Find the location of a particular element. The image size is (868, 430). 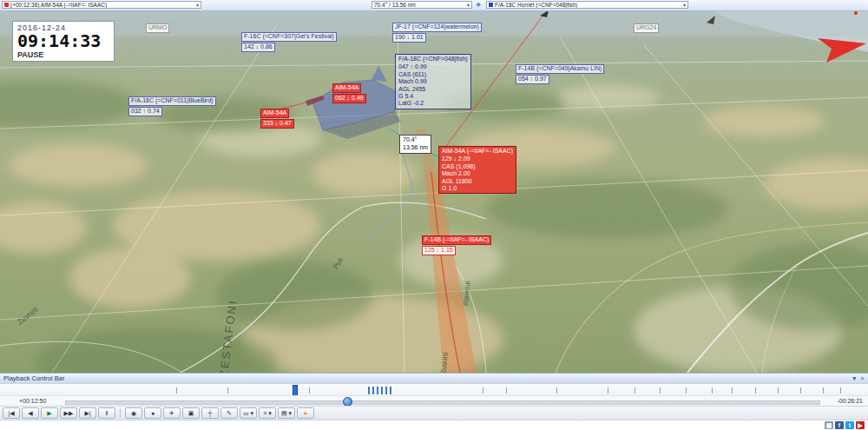

track-info: 142 ↓ 0.86 is located at coordinates (259, 47).